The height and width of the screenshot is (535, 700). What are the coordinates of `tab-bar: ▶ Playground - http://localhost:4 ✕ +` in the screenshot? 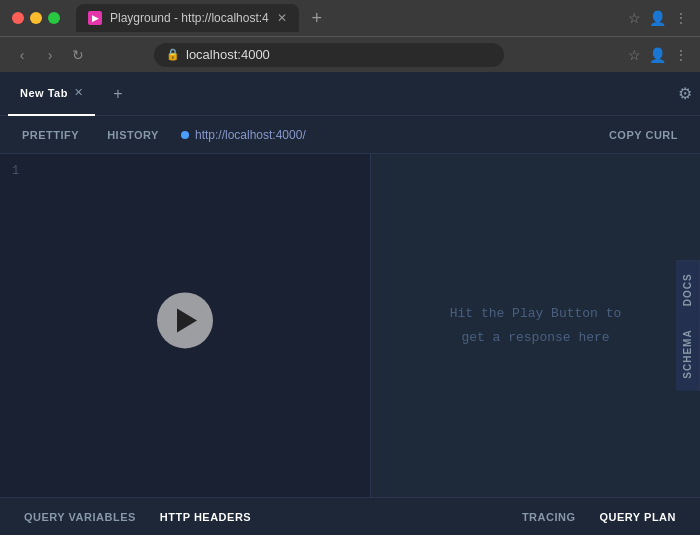 It's located at (348, 18).